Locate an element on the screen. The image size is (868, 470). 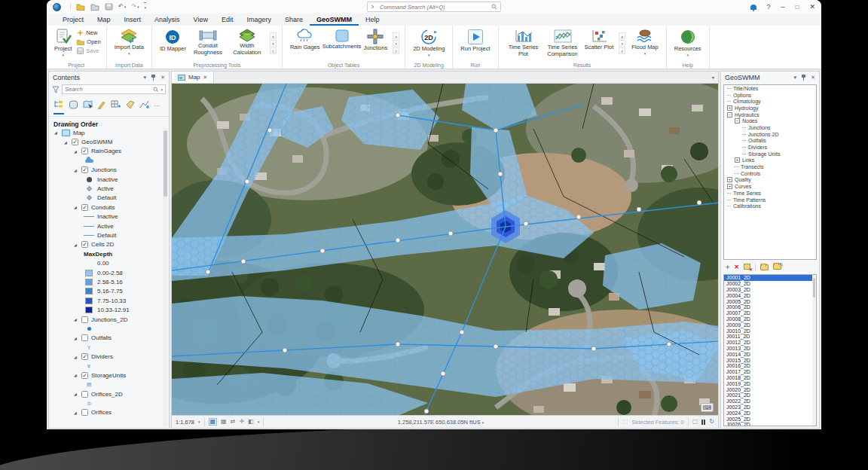
node-list-item: J0018_2D is located at coordinates (770, 378).